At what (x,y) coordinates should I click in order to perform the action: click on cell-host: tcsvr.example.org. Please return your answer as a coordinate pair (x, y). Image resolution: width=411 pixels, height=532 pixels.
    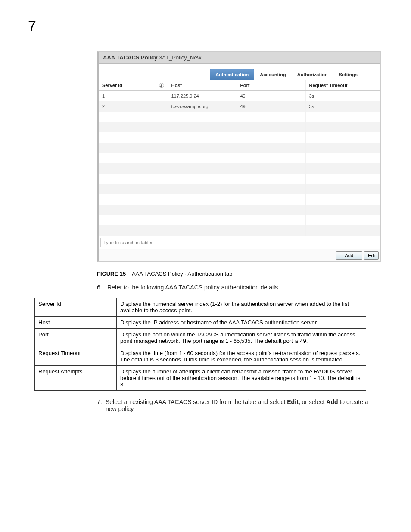
    Looking at the image, I should click on (202, 106).